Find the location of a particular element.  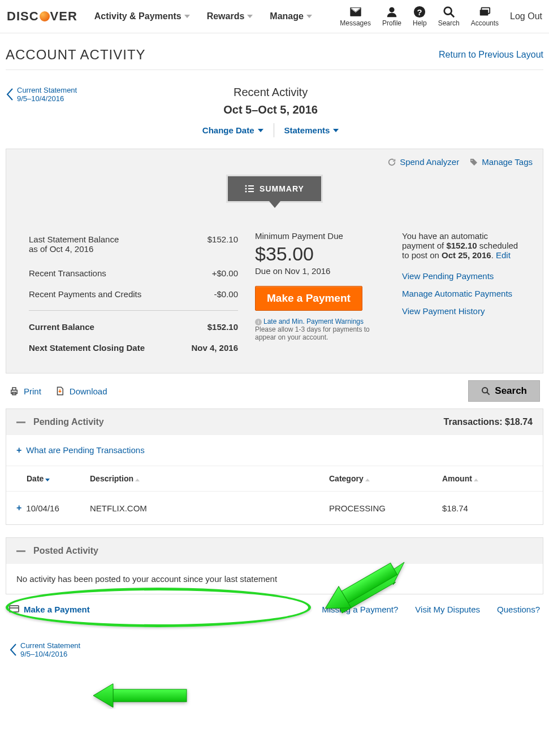

bottom-statement-nav: Current Statement 9/5–10/4/2016 is located at coordinates (275, 644).